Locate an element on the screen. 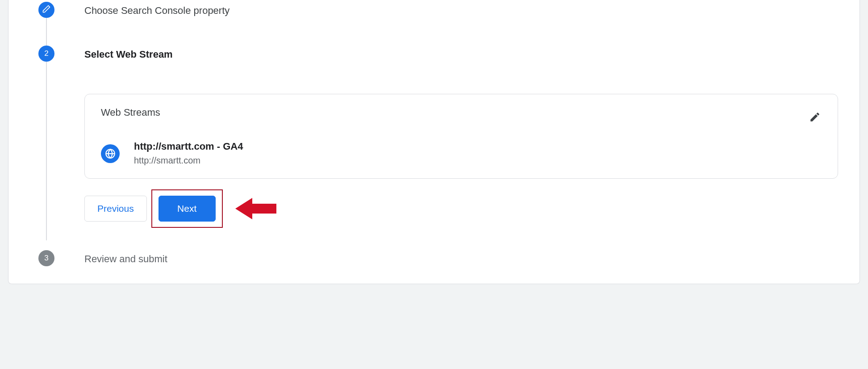 This screenshot has height=369, width=868. step-2-title: Select Web Stream is located at coordinates (461, 55).